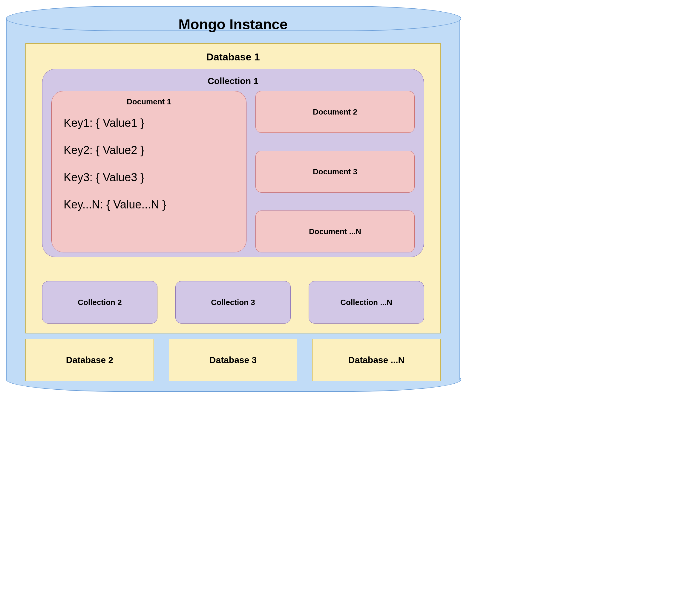 Image resolution: width=700 pixels, height=593 pixels. What do you see at coordinates (151, 205) in the screenshot?
I see `kv-pair: Key...N: { Value...N }` at bounding box center [151, 205].